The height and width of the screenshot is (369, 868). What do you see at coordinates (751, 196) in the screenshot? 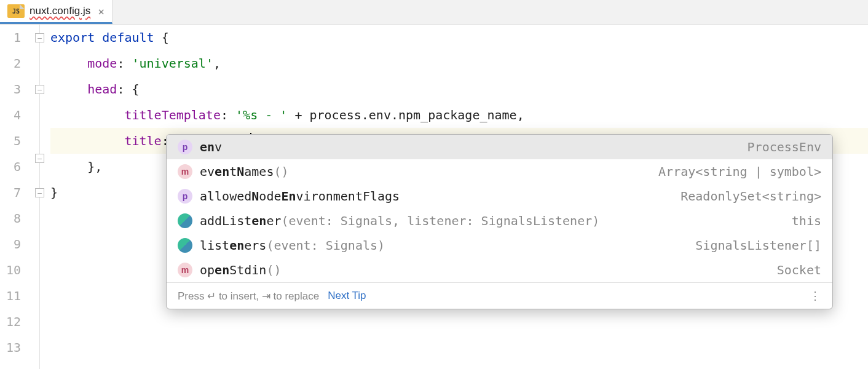
I see `completion-type: ReadonlySet<string>` at bounding box center [751, 196].